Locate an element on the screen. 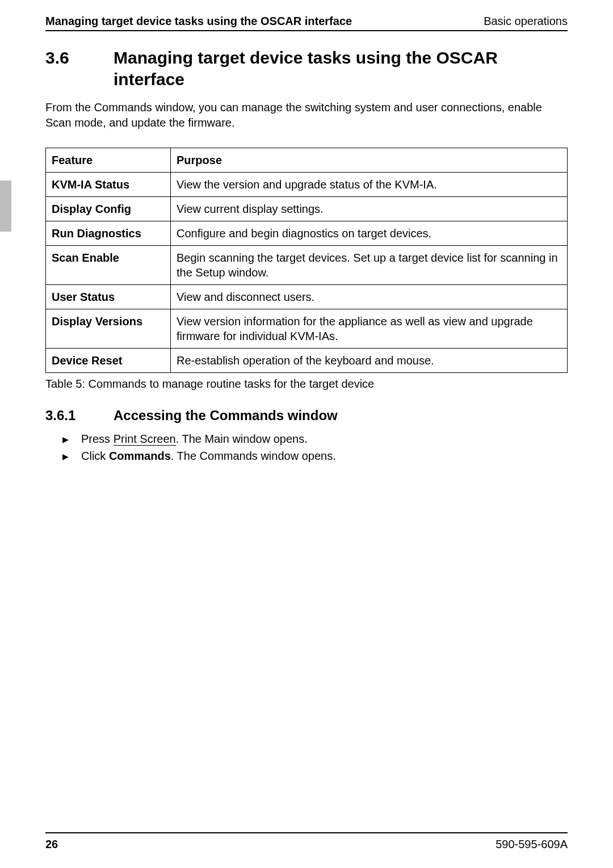  table-cell-purpose: View current display settings. is located at coordinates (369, 209).